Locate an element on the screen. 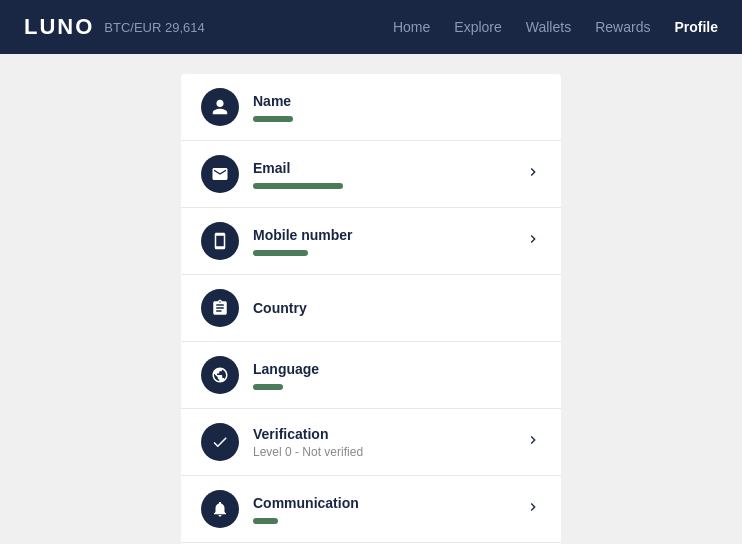  btc-price: BTC/EUR 29,614 is located at coordinates (154, 28).